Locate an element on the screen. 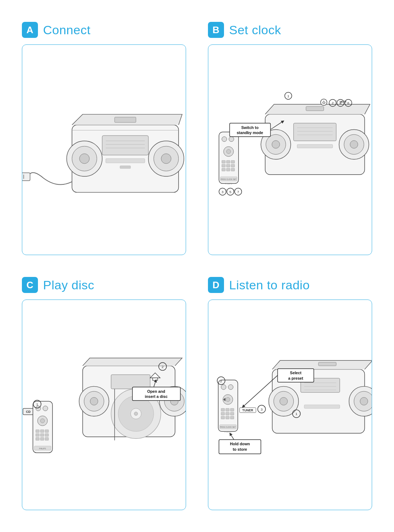 This screenshot has height=532, width=394. svg-text: insert a disc is located at coordinates (156, 396).